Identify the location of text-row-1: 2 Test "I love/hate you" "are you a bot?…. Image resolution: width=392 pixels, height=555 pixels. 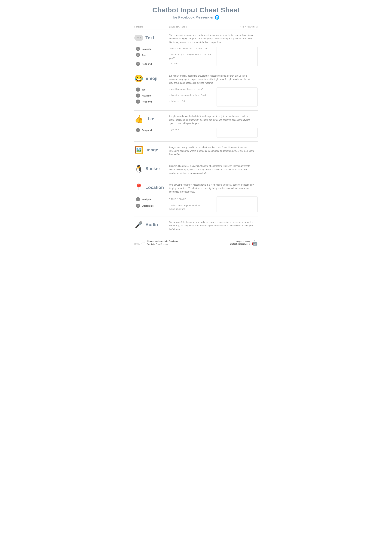
(175, 57).